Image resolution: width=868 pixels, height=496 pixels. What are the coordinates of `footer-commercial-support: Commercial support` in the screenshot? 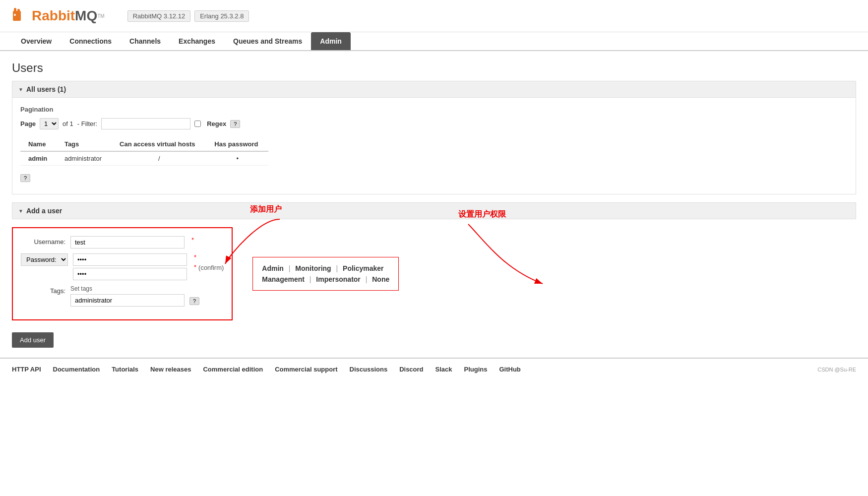 It's located at (306, 369).